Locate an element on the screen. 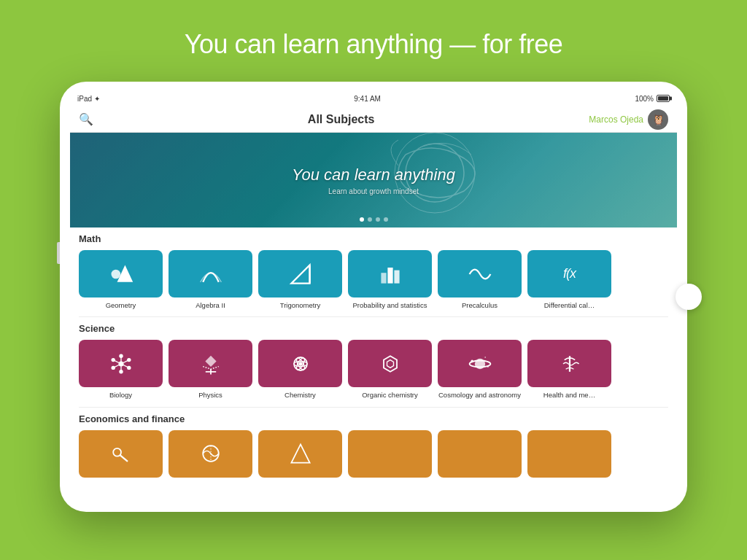 The image size is (747, 560). subject-physics: Physics is located at coordinates (210, 369).